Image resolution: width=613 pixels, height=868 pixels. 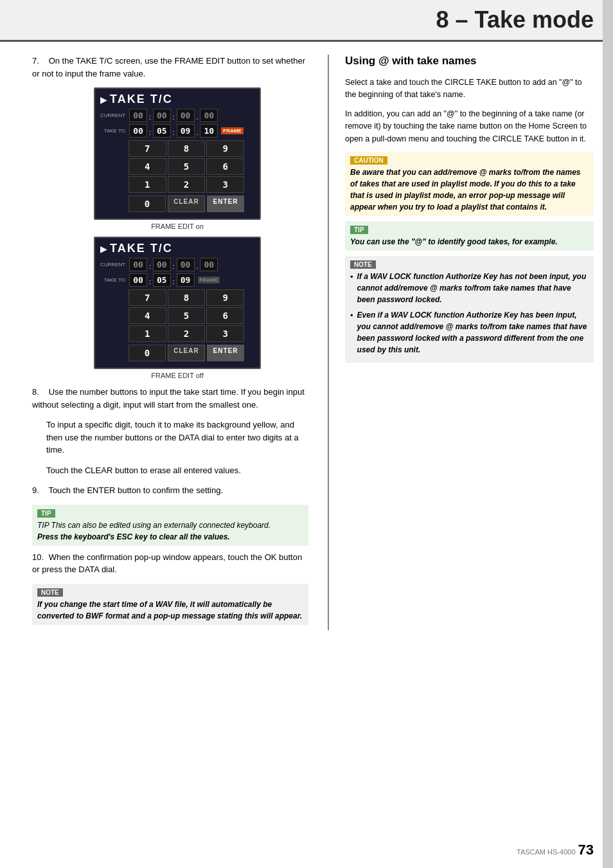 I want to click on screen2-take-val1: 00, so click(x=138, y=280).